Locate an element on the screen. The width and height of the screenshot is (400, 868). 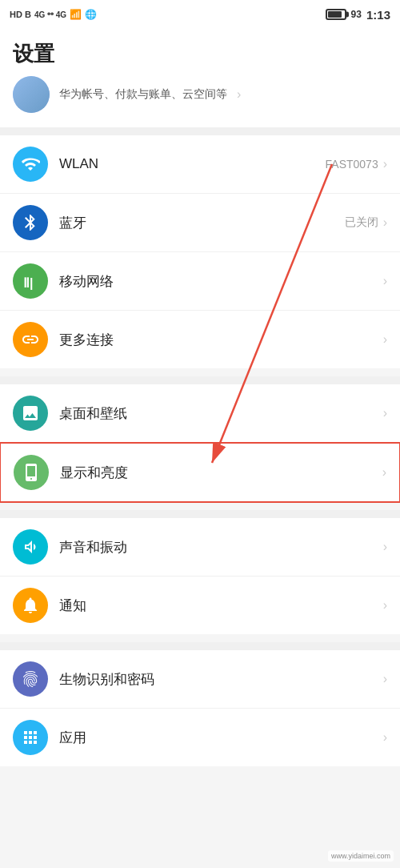
sound-vibration-chevron-icon: › is located at coordinates (386, 547).